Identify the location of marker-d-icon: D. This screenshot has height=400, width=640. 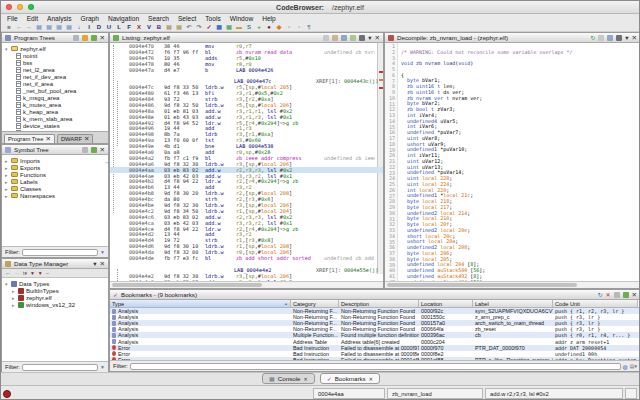
(99, 28).